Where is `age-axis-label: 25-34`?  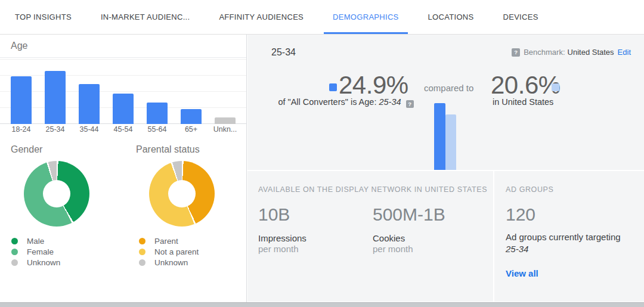 age-axis-label: 25-34 is located at coordinates (55, 129).